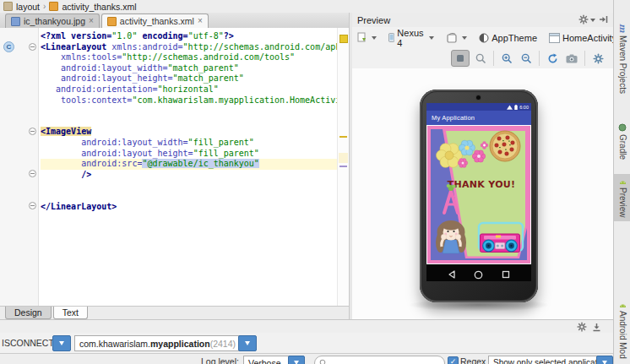 This screenshot has height=364, width=630. I want to click on ddms-device-strip: ISCONNECTED] com.khawarislam.myapplicati…, so click(307, 343).